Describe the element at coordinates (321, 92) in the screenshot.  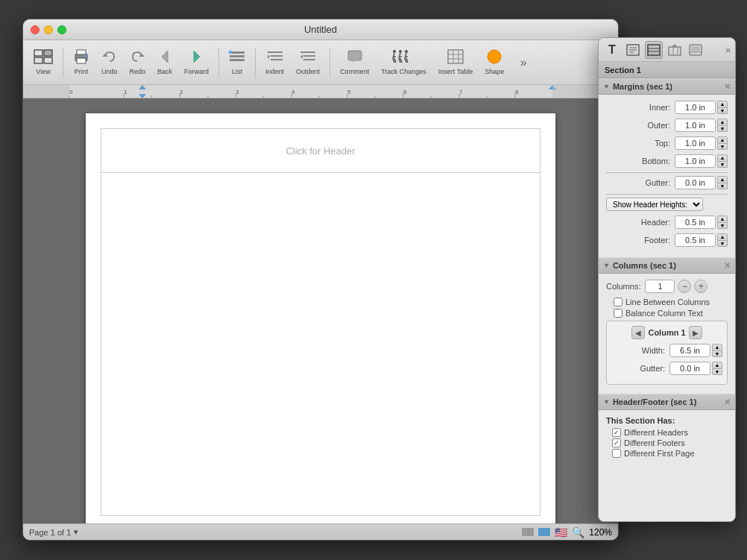
I see `ruler: 0 1 2 3 4 5 6 7 8` at that location.